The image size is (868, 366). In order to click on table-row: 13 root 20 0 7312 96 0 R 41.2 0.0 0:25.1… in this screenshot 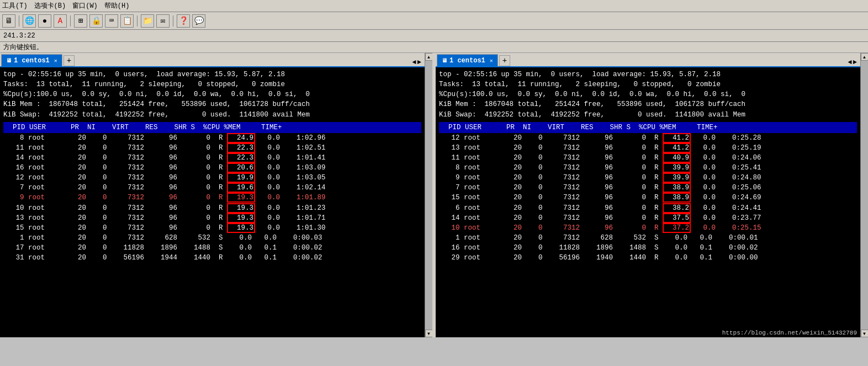, I will do `click(648, 148)`.